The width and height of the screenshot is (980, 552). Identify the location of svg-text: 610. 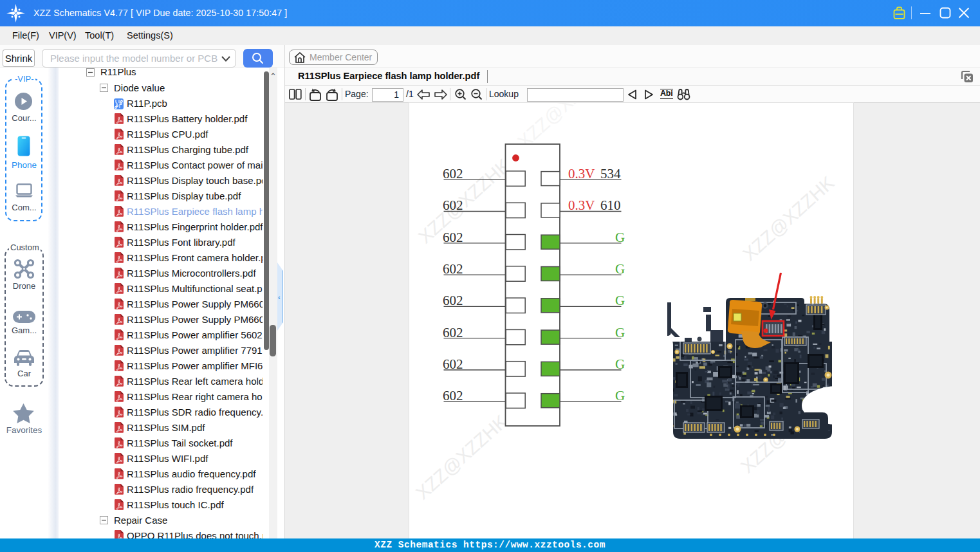
(611, 205).